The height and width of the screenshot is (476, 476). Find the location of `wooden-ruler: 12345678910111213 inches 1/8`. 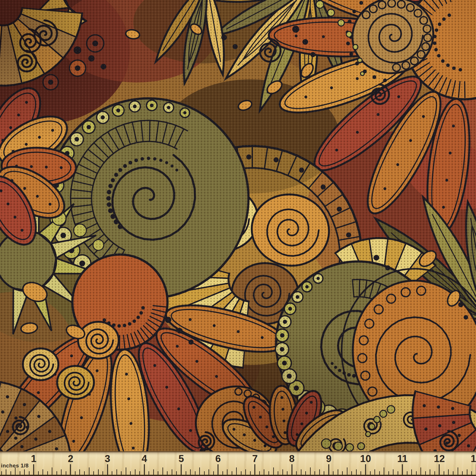

wooden-ruler: 12345678910111213 inches 1/8 is located at coordinates (238, 464).